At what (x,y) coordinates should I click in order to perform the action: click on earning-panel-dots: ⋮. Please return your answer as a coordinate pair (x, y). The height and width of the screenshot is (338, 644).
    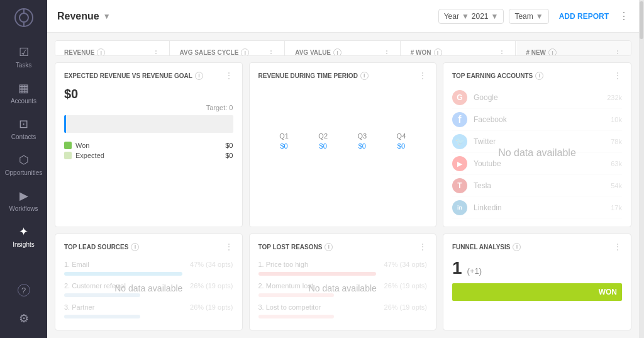
    Looking at the image, I should click on (618, 76).